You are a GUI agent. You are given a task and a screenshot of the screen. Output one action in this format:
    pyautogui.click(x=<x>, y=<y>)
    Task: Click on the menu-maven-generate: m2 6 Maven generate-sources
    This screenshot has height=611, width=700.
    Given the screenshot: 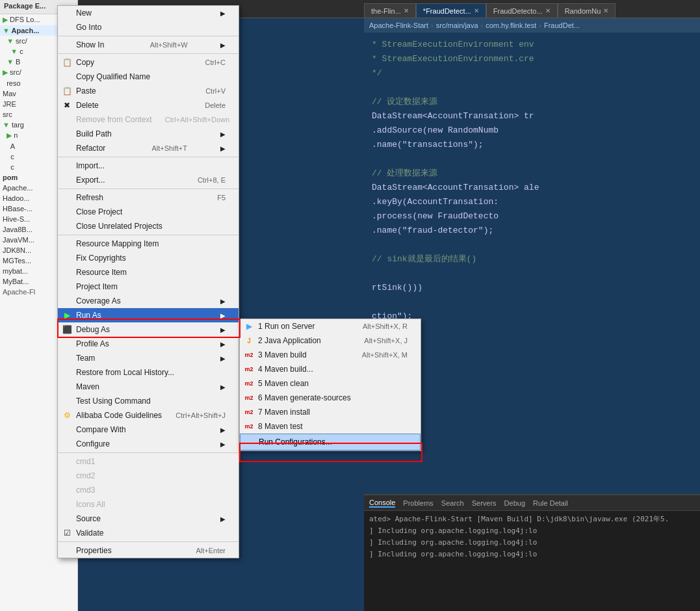 What is the action you would take?
    pyautogui.click(x=330, y=398)
    